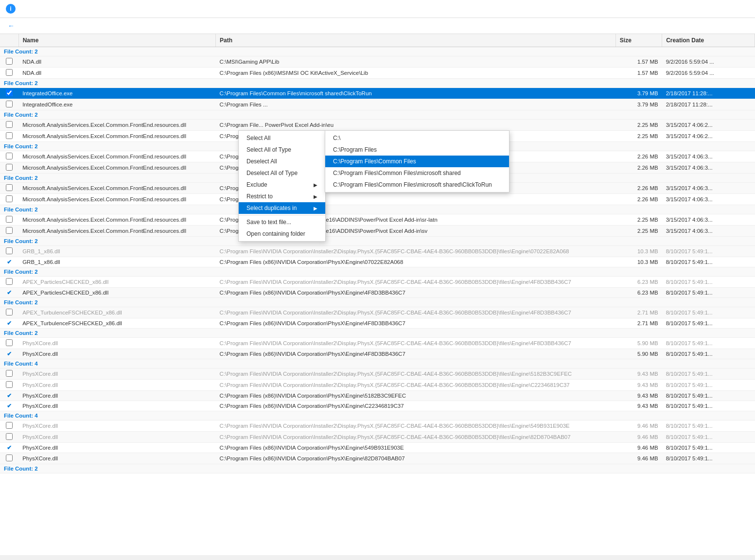 The width and height of the screenshot is (755, 560). Describe the element at coordinates (639, 343) in the screenshot. I see `row-size: 5.90 MB` at that location.